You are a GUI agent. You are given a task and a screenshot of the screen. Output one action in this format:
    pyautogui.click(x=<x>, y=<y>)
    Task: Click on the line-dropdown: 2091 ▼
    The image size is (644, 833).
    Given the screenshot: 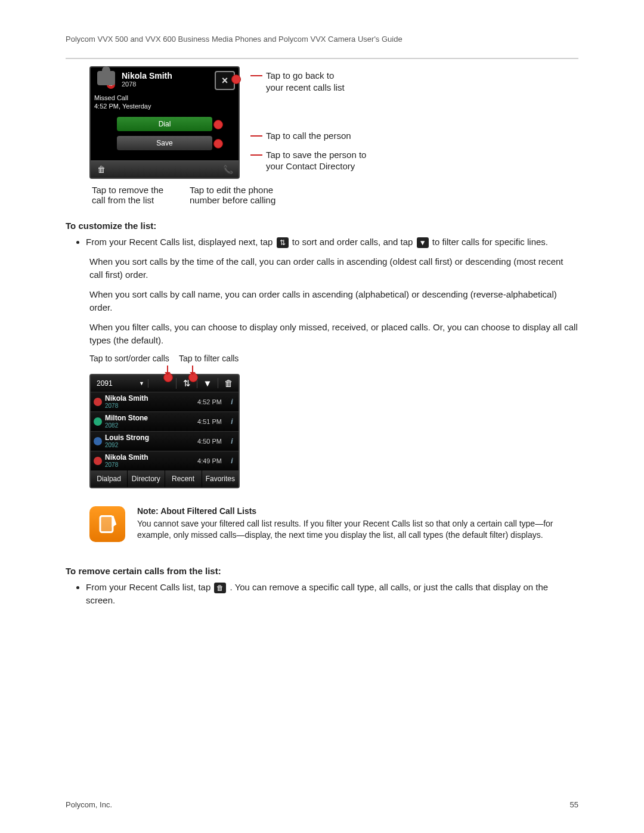 What is the action you would take?
    pyautogui.click(x=119, y=383)
    